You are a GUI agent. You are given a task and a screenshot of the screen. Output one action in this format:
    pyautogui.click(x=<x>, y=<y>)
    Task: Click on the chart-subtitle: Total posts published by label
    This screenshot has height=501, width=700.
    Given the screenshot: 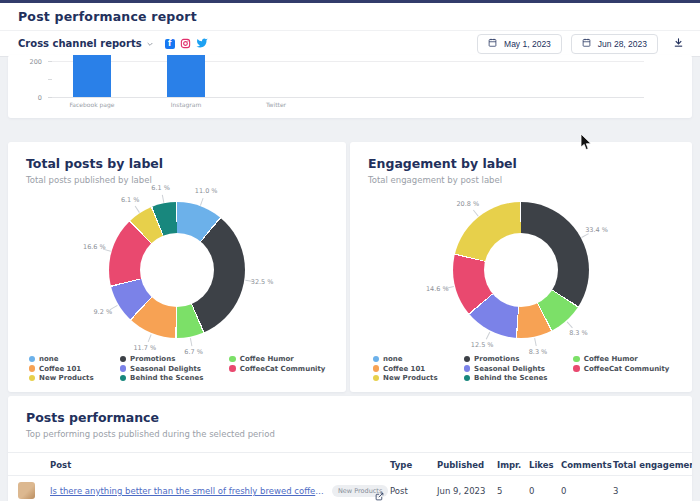 What is the action you would take?
    pyautogui.click(x=89, y=180)
    